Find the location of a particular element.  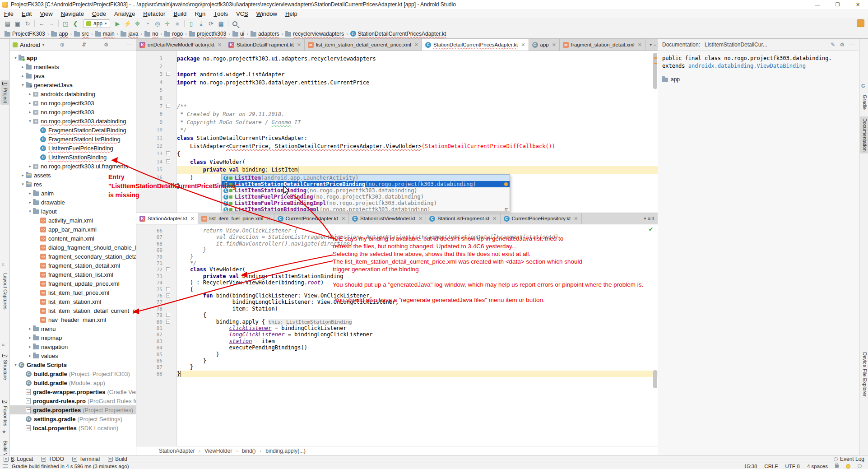

menu-vcs: VCS is located at coordinates (242, 14).